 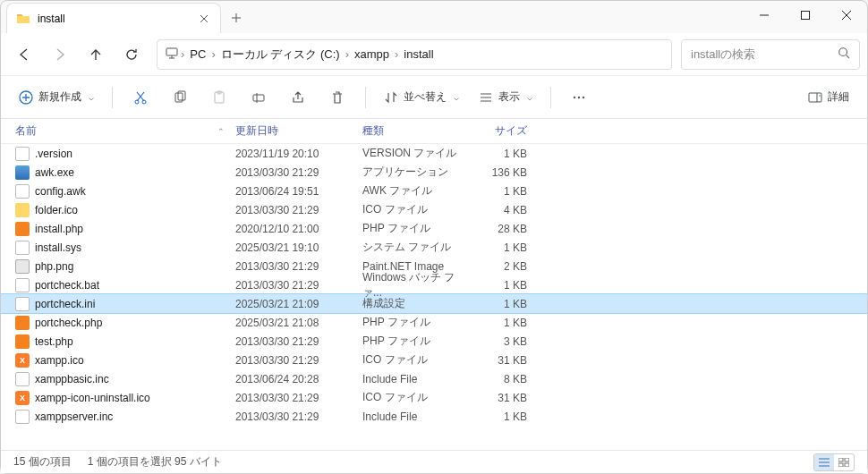 I want to click on breadcrumb-item: PC, so click(x=198, y=54).